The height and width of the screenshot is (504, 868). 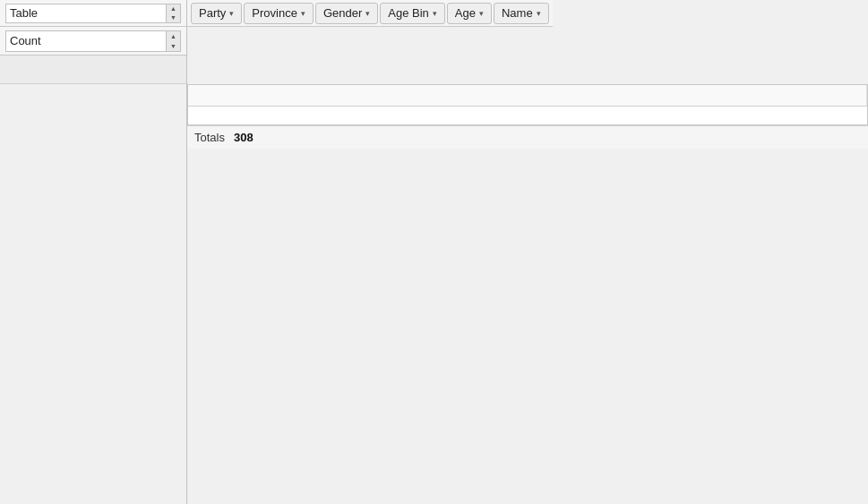 I want to click on count-select-row: Count ▲ ▼, so click(x=93, y=41).